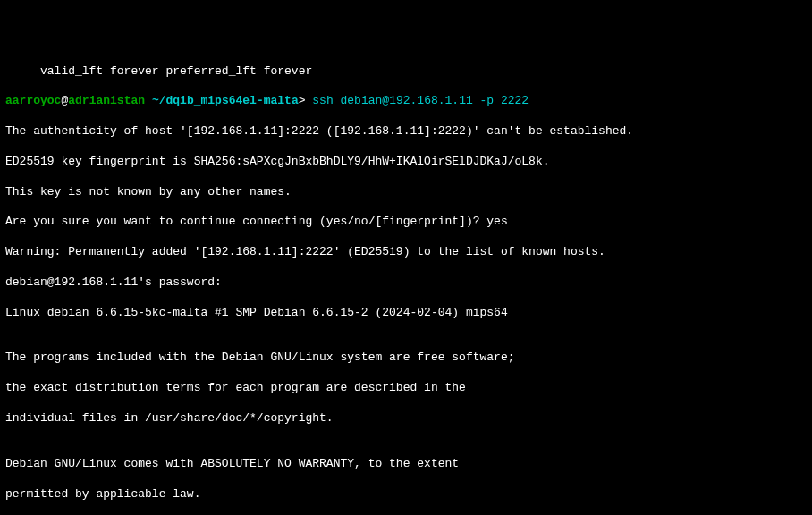 Image resolution: width=812 pixels, height=515 pixels. Describe the element at coordinates (225, 100) in the screenshot. I see `prompt-path: ~/dqib_mips64el-malta` at that location.